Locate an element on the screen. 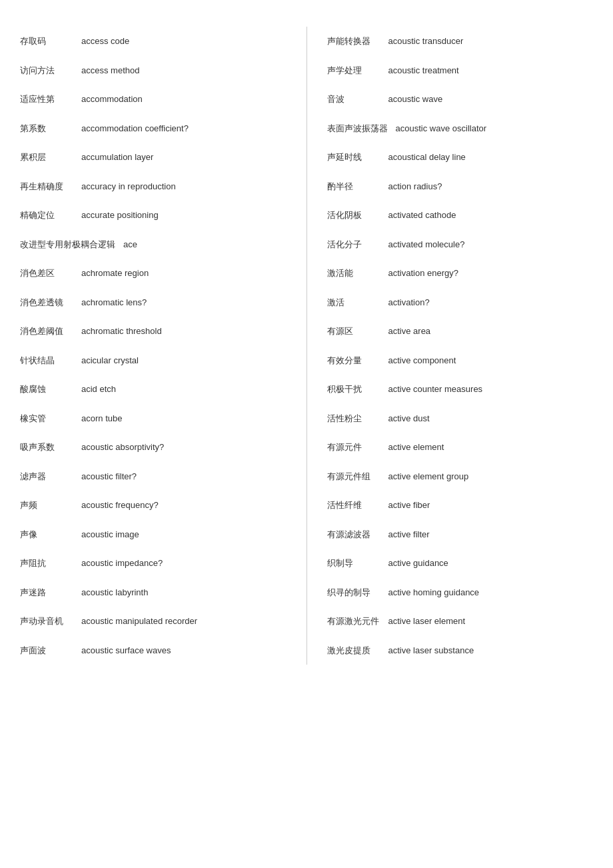 The width and height of the screenshot is (613, 868). chinese-term: 声面波 is located at coordinates (47, 651).